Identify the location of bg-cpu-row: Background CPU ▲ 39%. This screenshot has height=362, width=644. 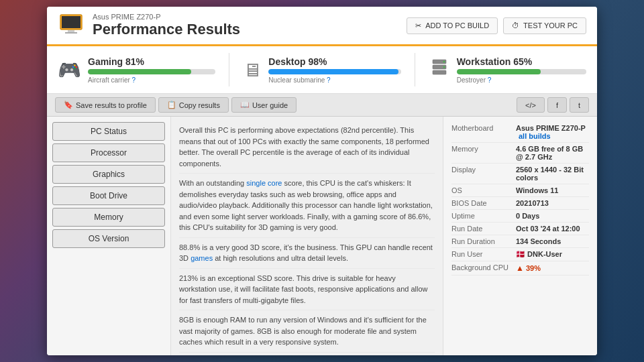
(521, 268).